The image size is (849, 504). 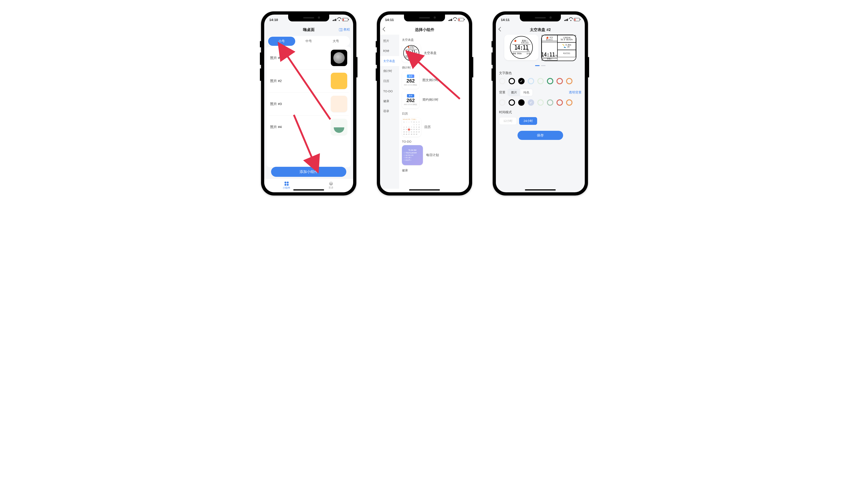 I want to click on phone-mock-3: 14:11 太空表盘 #2 🍎星期二4月13日 14:11, so click(x=540, y=104).